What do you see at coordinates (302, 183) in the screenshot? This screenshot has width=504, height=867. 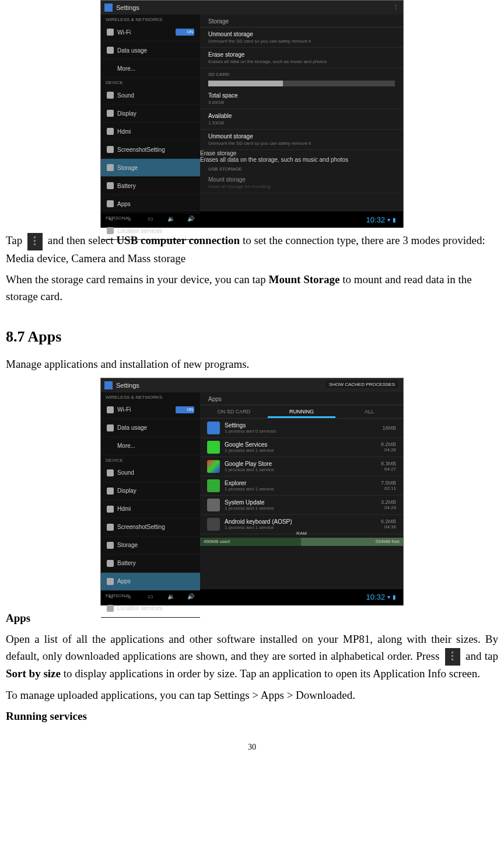 I see `storage-item-mount: Mount storageInsert an storage for mount…` at bounding box center [302, 183].